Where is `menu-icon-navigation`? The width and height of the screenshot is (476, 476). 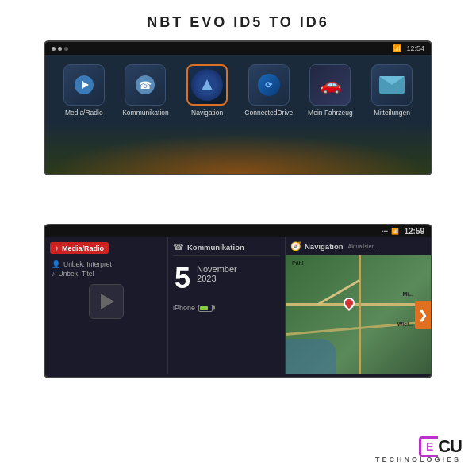 menu-icon-navigation is located at coordinates (207, 85).